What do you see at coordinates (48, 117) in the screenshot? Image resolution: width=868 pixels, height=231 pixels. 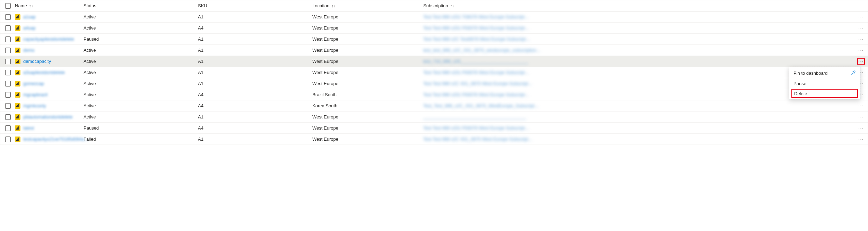 I see `resource-name-link: pbiautomationdontdelete` at bounding box center [48, 117].